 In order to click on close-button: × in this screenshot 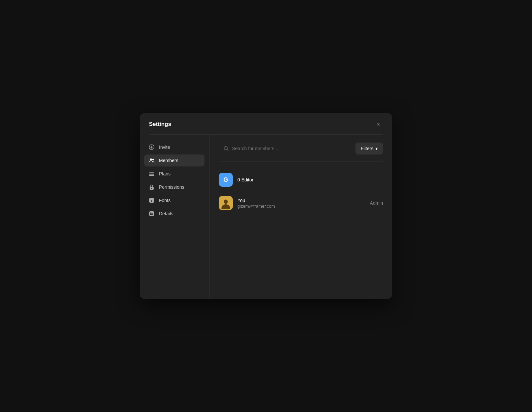, I will do `click(378, 124)`.